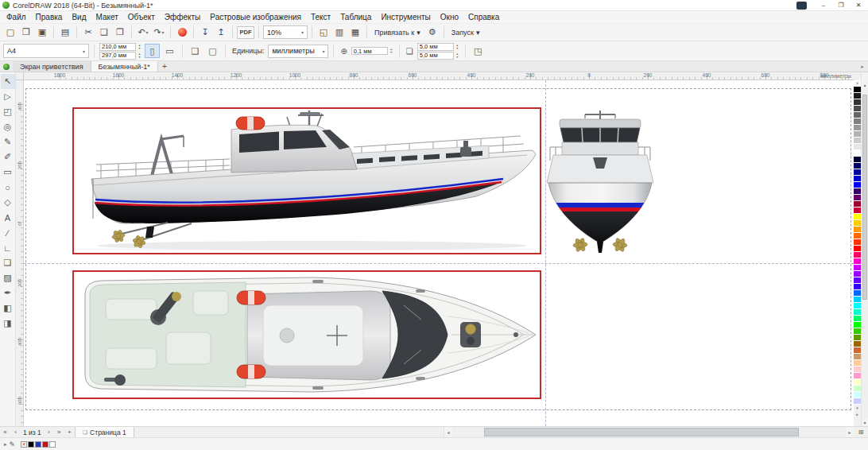  I want to click on welcome-home-icon, so click(6, 67).